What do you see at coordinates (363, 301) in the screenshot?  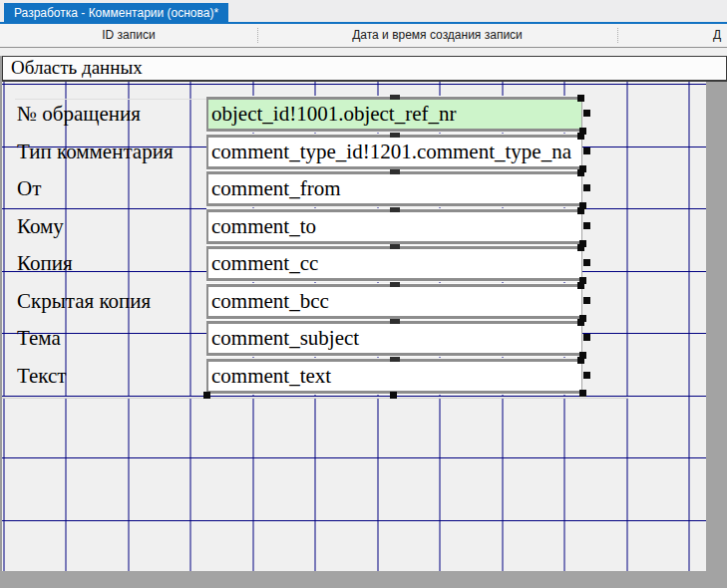 I see `designer-row: Скрытая копия comment_bcc` at bounding box center [363, 301].